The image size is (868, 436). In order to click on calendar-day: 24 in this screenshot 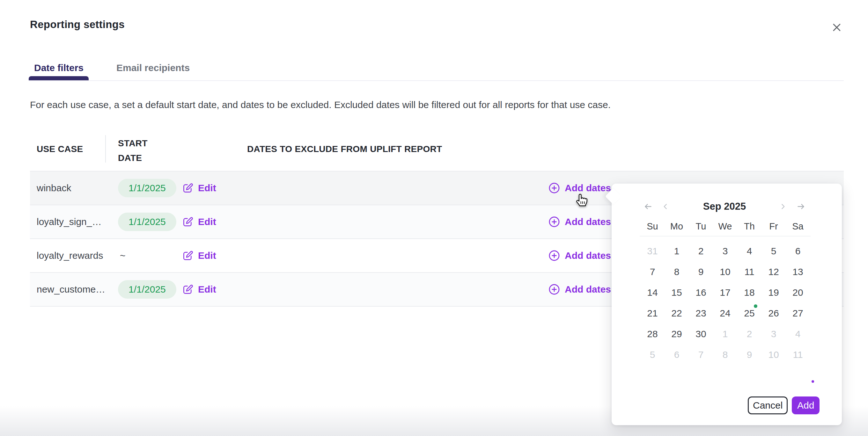, I will do `click(725, 313)`.